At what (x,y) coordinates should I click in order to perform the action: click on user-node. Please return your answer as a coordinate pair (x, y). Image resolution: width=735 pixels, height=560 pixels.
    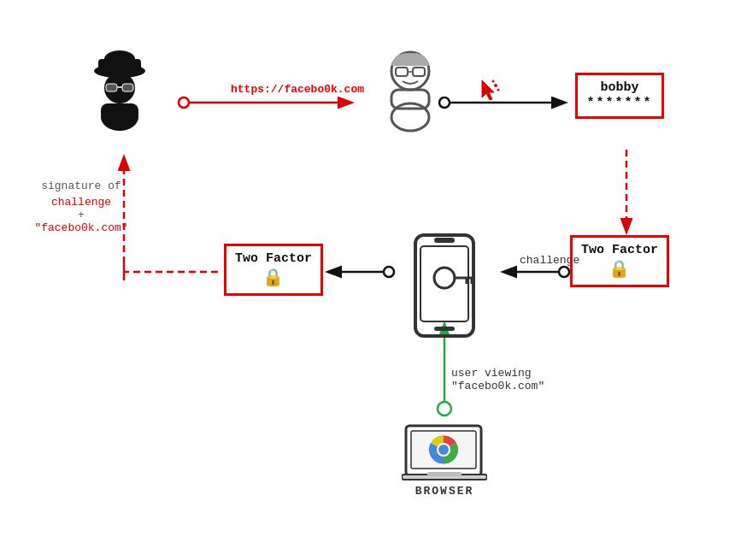
    Looking at the image, I should click on (410, 90).